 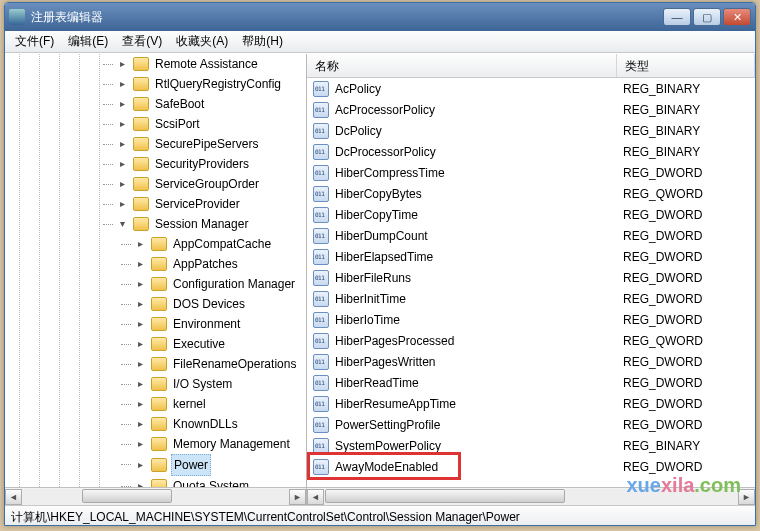 I want to click on value-row: HiberDumpCountREG_DWORD, so click(x=531, y=236).